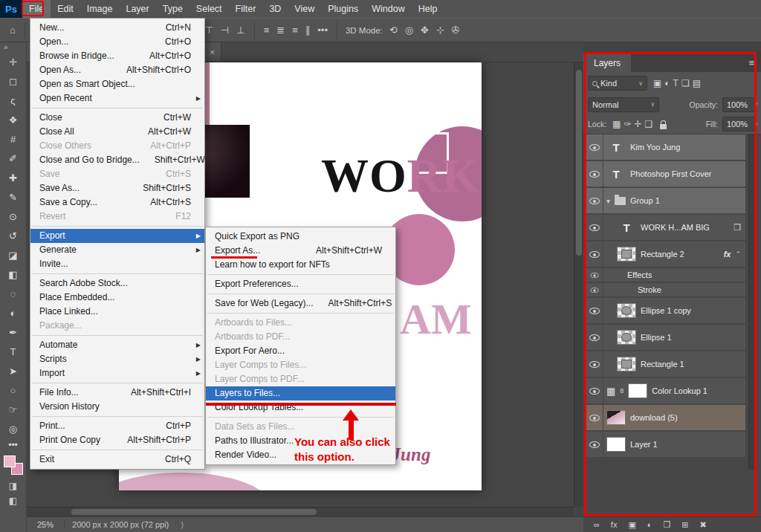  What do you see at coordinates (607, 62) in the screenshot?
I see `tab-layers: Layers` at bounding box center [607, 62].